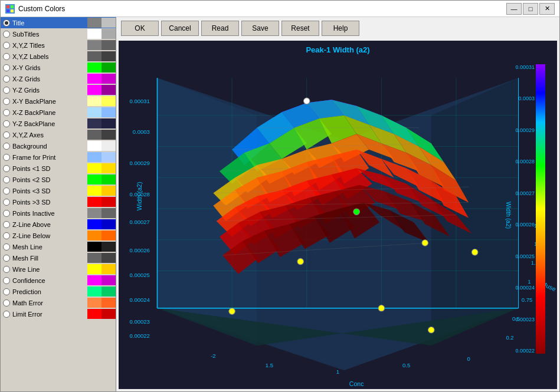 The image size is (560, 392). What do you see at coordinates (94, 246) in the screenshot?
I see `swatch1-mesh_line` at bounding box center [94, 246].